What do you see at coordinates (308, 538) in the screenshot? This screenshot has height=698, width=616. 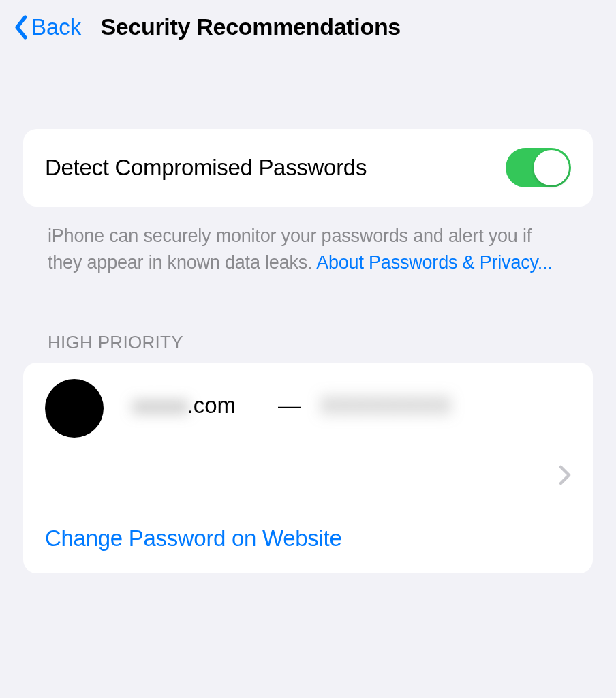 I see `change-password-label: Change Password on Website` at bounding box center [308, 538].